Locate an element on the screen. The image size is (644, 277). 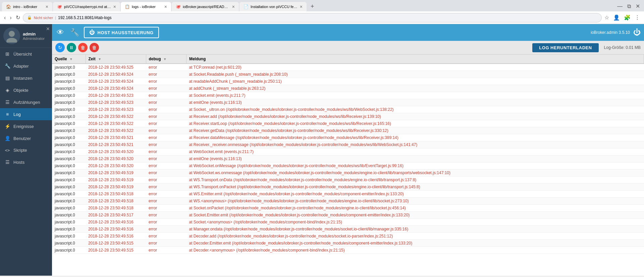
cell-message: at WS.Transport.onData (/opt/iobroker/no… is located at coordinates (415, 180).